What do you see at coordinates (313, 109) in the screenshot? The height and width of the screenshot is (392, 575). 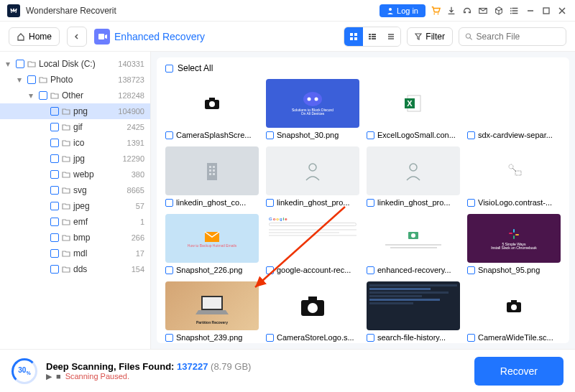 I see `file-card: Solutions to Block DiscordOn All Devices…` at bounding box center [313, 109].